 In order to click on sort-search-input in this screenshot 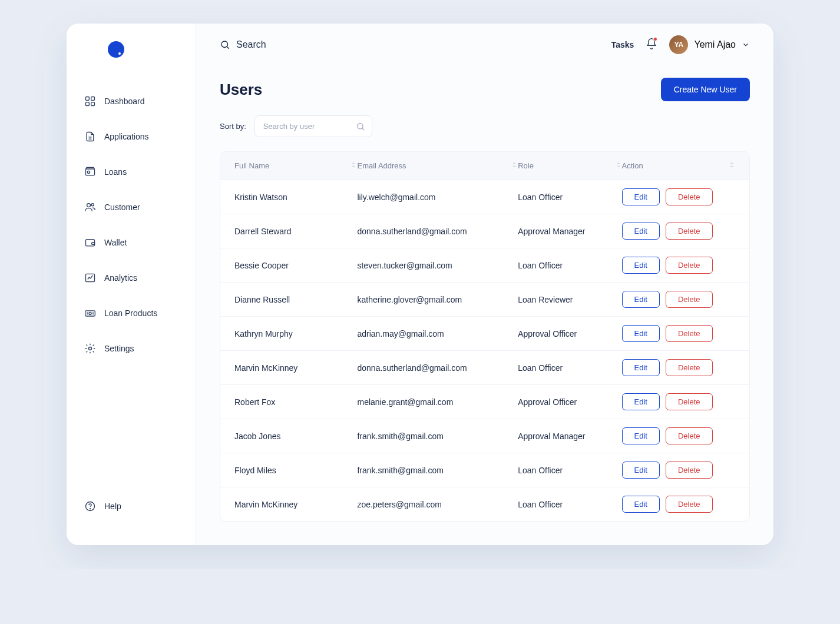, I will do `click(313, 126)`.